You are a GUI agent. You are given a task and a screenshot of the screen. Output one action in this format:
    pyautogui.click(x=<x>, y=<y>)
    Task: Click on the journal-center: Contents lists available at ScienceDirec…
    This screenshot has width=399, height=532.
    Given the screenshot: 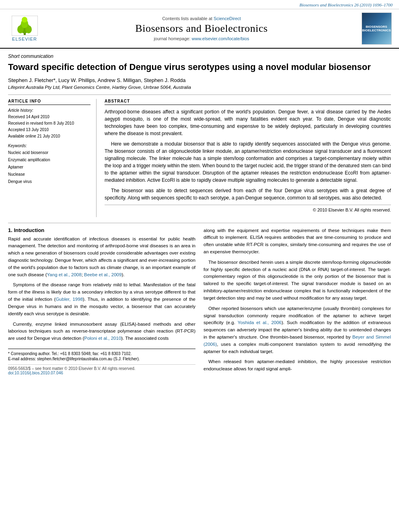 What is the action you would take?
    pyautogui.click(x=202, y=29)
    